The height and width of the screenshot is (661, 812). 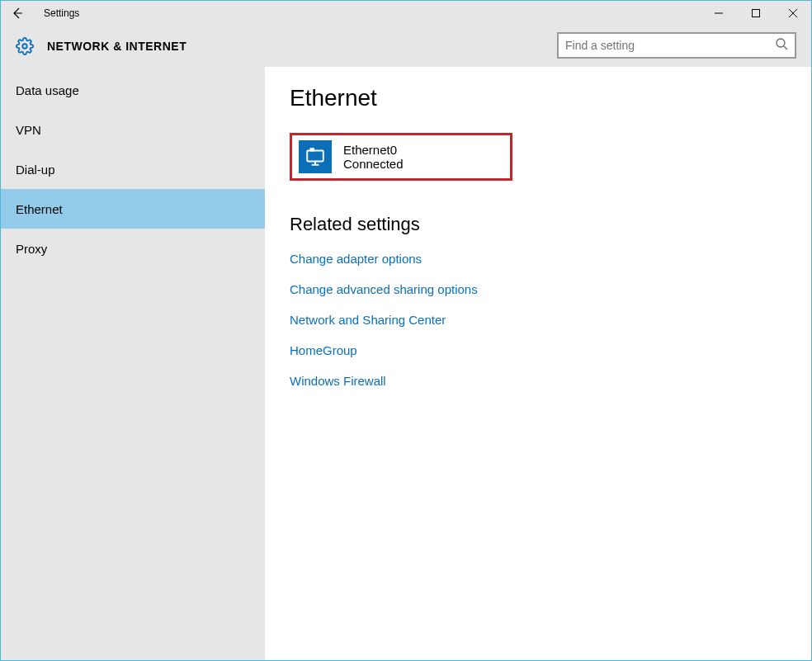 I want to click on gear-icon, so click(x=25, y=46).